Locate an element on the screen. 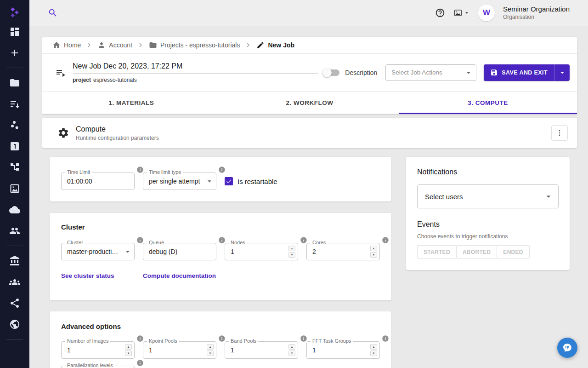 The height and width of the screenshot is (368, 588). event-aborted-button: ABORTED is located at coordinates (477, 252).